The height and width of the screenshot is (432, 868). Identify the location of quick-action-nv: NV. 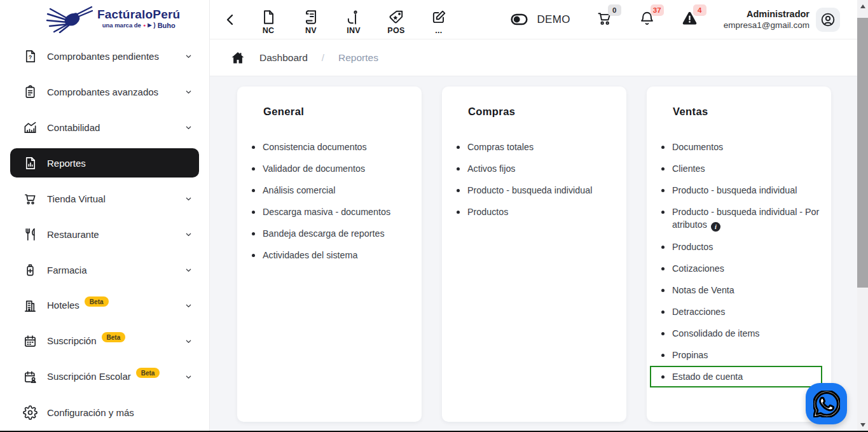
(311, 20).